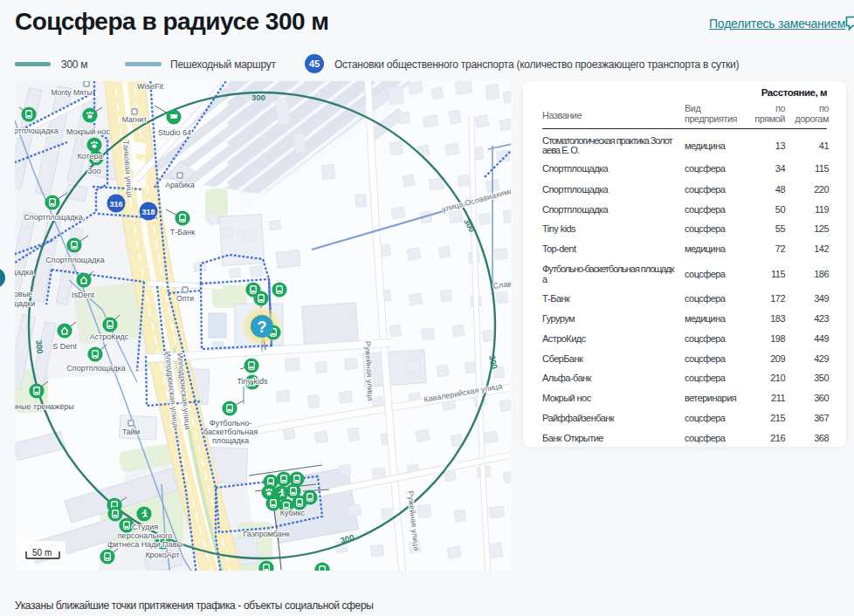  I want to click on svg-text: IsDent, so click(84, 295).